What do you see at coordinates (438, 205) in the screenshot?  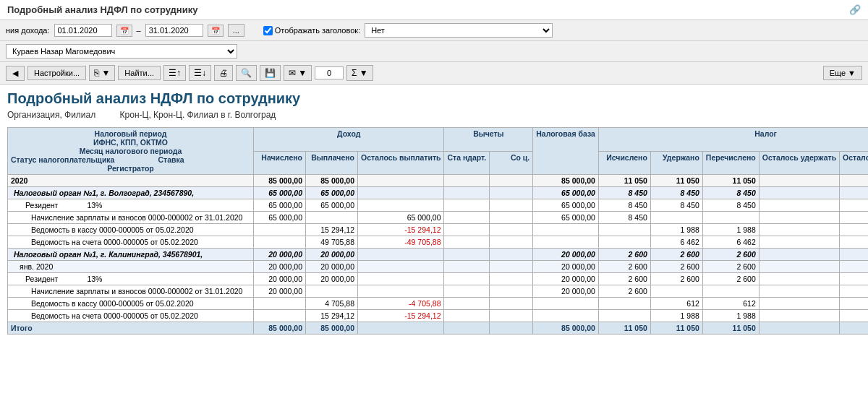 I see `table-row: Резидент13%65 000,0065 000,0065 000,008 …` at bounding box center [438, 205].